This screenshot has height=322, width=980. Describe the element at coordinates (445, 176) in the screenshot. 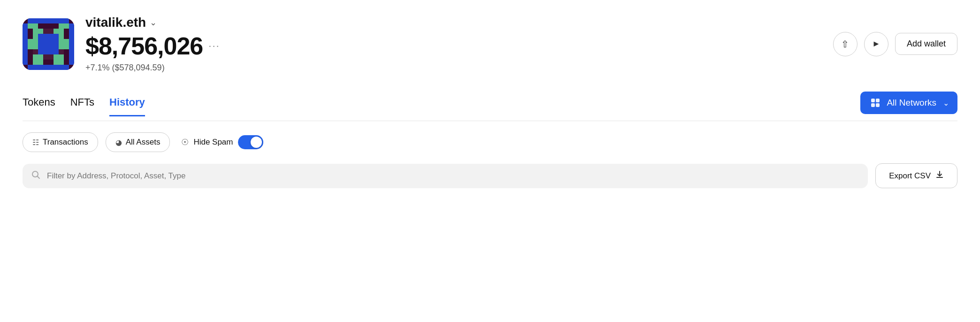

I see `search-input-wrapper` at that location.